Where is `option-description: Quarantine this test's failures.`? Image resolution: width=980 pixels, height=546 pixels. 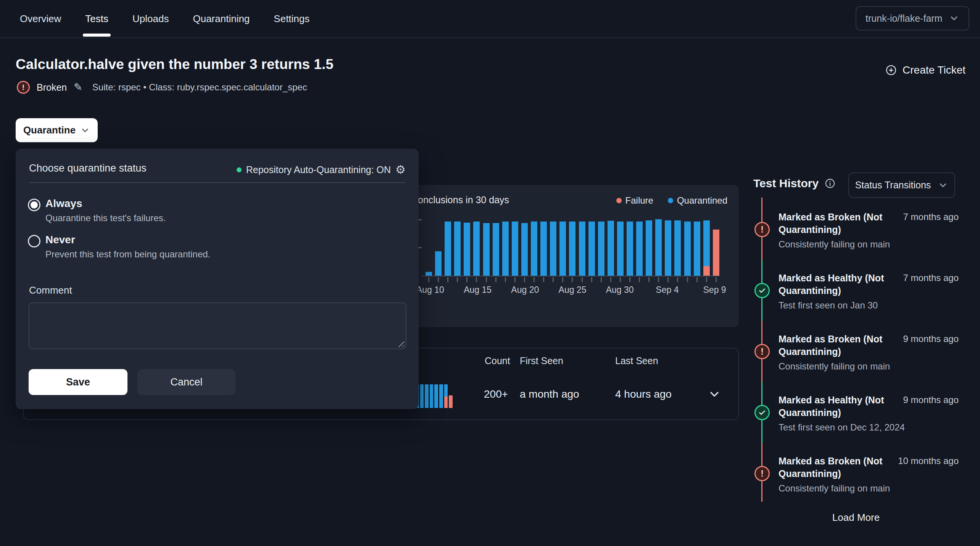
option-description: Quarantine this test's failures. is located at coordinates (225, 218).